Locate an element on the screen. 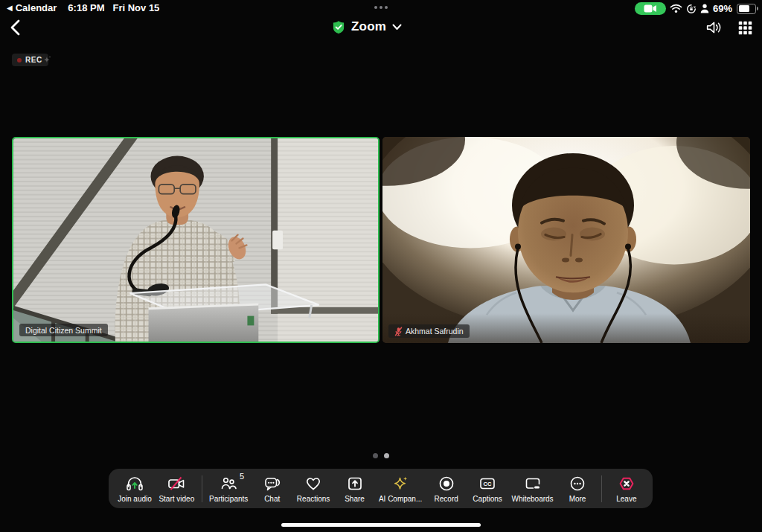 The image size is (762, 532). captions-button: CC Captions is located at coordinates (487, 489).